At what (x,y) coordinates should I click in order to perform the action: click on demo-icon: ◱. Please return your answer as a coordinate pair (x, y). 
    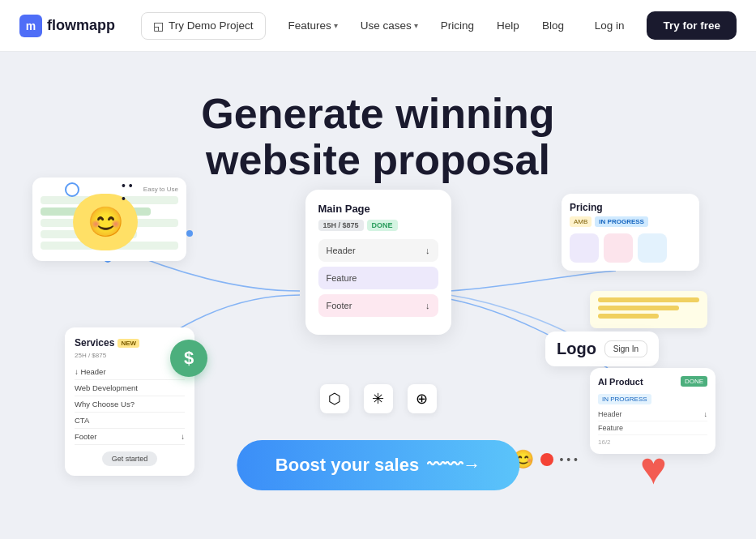
    Looking at the image, I should click on (159, 26).